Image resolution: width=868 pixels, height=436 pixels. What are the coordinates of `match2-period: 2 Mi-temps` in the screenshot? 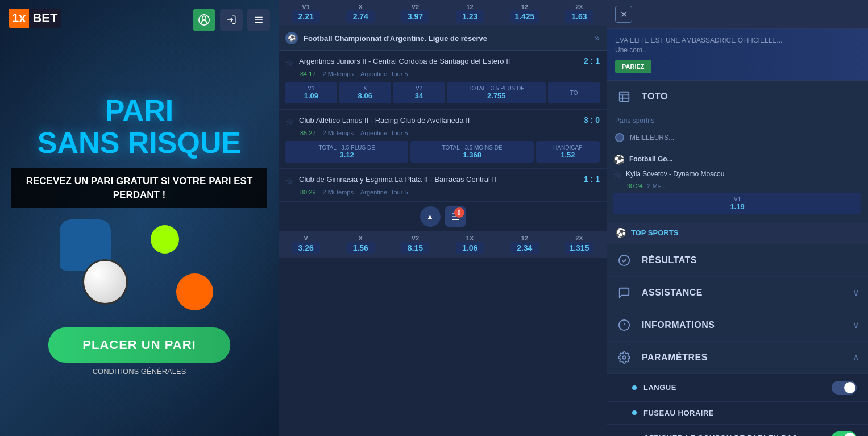 It's located at (338, 133).